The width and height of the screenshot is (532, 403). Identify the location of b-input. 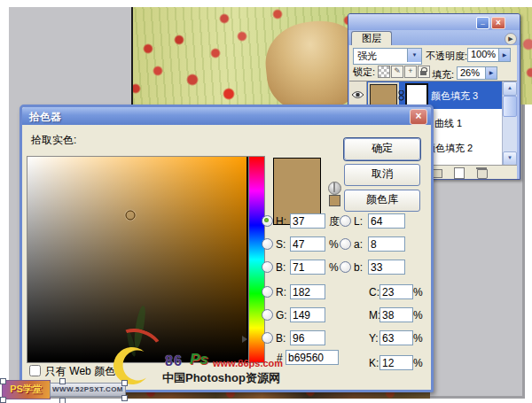
(308, 267).